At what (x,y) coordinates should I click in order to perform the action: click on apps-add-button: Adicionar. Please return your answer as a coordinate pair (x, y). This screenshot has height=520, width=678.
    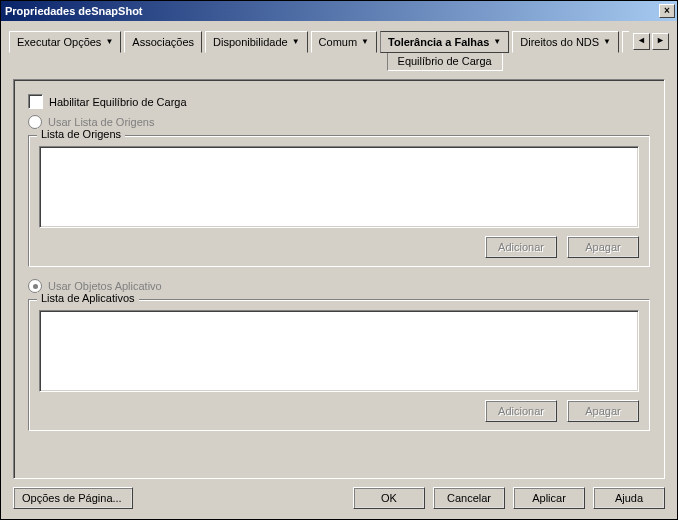
    Looking at the image, I should click on (521, 411).